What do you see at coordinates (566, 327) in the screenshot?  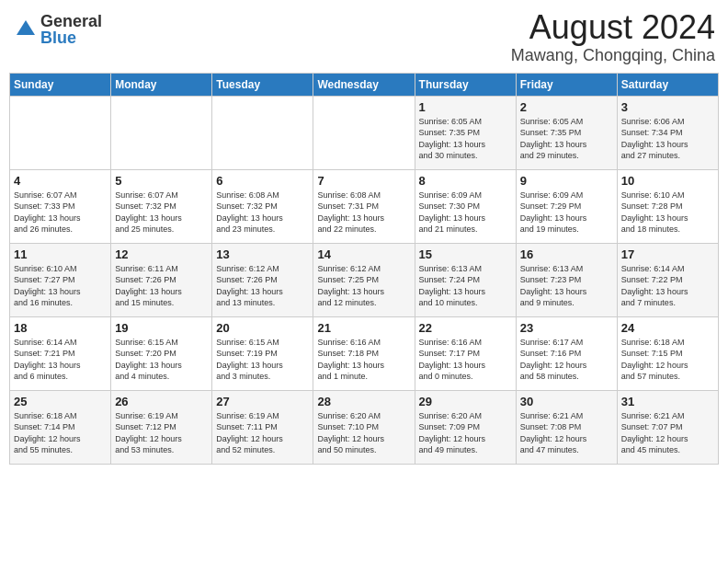 I see `day-number: 23` at bounding box center [566, 327].